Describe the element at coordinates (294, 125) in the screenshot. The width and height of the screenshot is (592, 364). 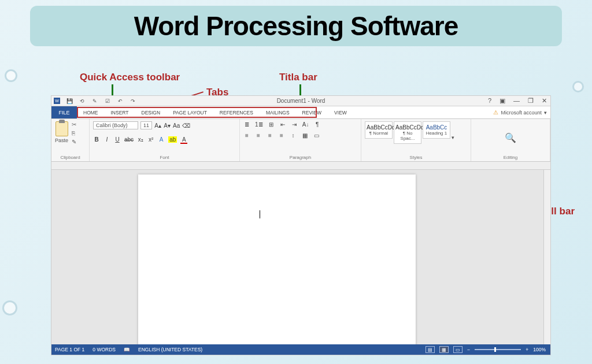
I see `increase-indent-button: ⇥` at that location.